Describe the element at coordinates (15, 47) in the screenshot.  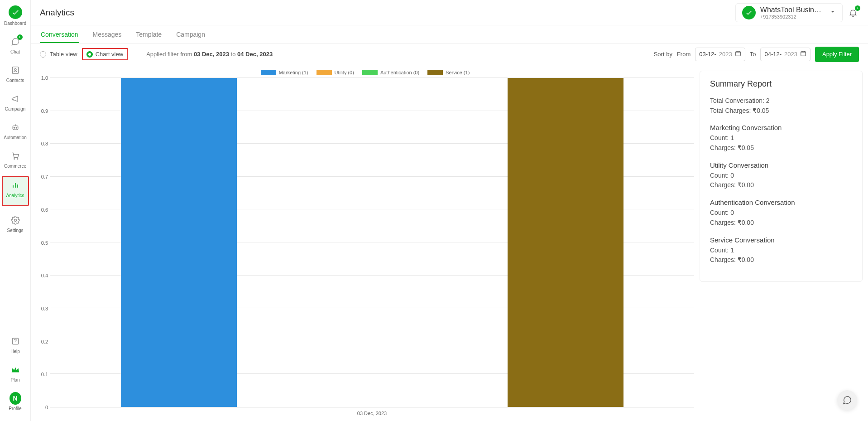
I see `sidebar-item-chat: 1 Chat` at that location.